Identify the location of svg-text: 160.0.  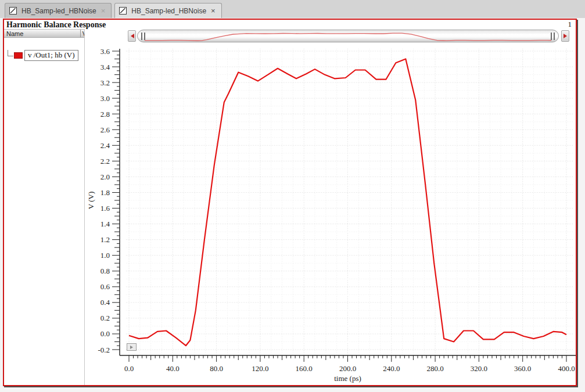
(304, 368).